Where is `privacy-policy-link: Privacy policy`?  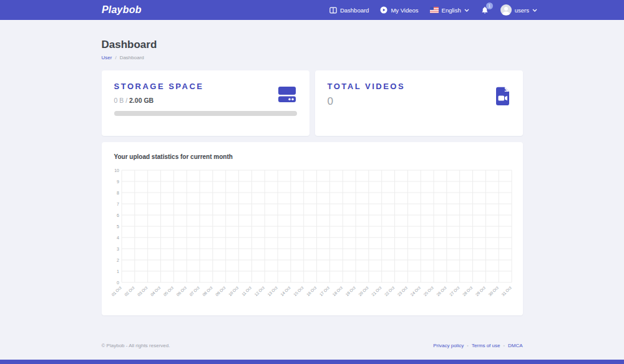
privacy-policy-link: Privacy policy is located at coordinates (448, 345).